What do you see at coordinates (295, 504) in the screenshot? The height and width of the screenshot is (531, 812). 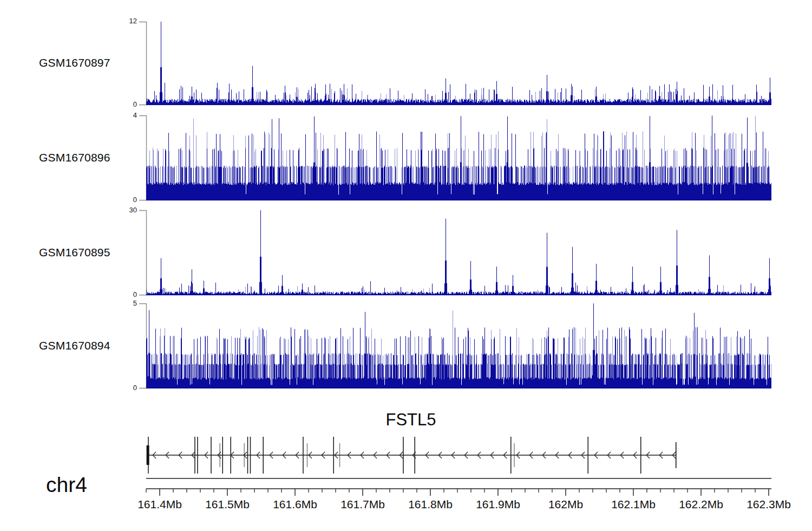 I see `ruler-tick-label: 161.6Mb` at bounding box center [295, 504].